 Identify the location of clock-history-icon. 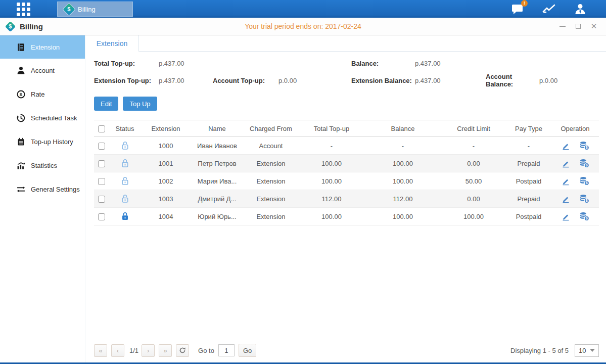
(21, 118).